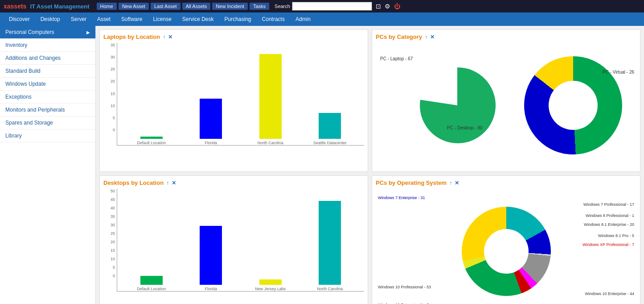 The height and width of the screenshot is (304, 644). I want to click on app-title: IT Asset Management, so click(60, 6).